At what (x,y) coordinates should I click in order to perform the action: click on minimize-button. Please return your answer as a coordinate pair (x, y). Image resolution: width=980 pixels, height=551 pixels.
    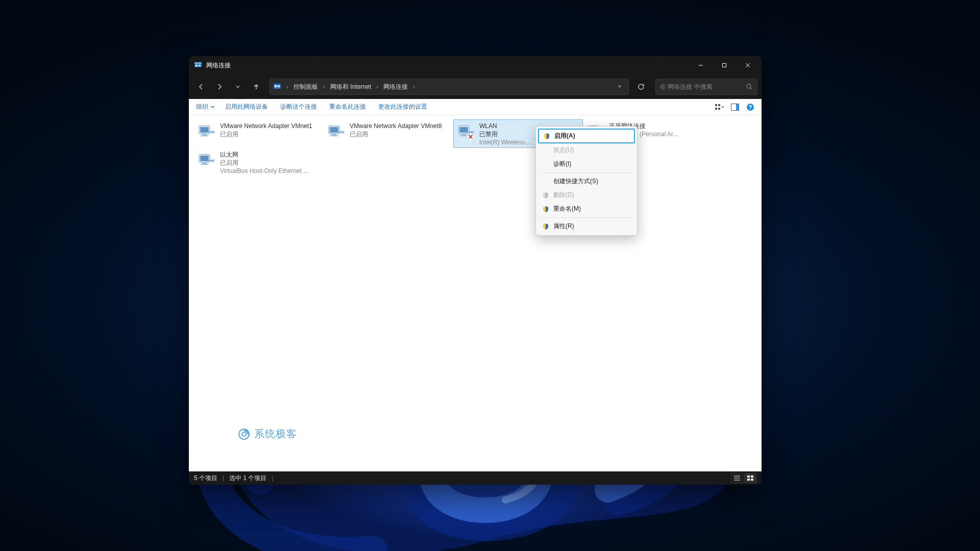
    Looking at the image, I should click on (701, 65).